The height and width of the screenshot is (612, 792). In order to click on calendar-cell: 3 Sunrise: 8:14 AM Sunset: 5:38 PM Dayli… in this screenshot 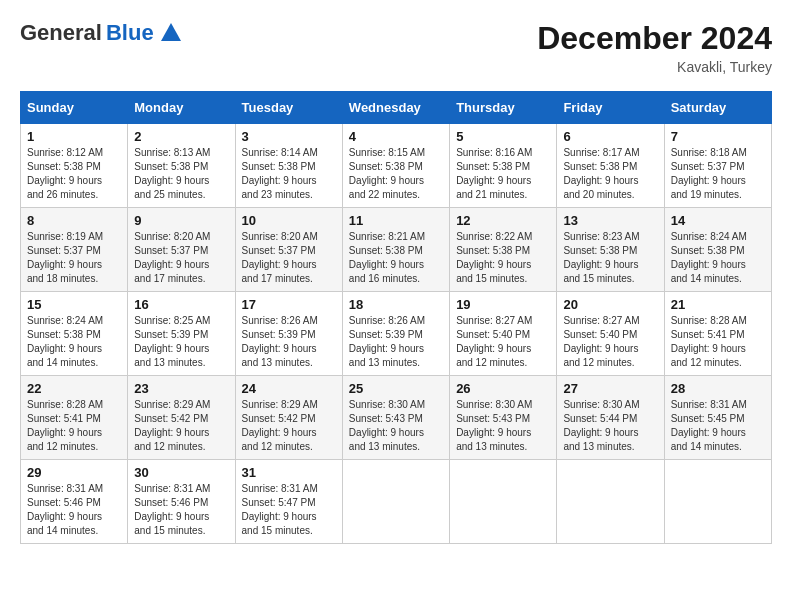, I will do `click(288, 166)`.